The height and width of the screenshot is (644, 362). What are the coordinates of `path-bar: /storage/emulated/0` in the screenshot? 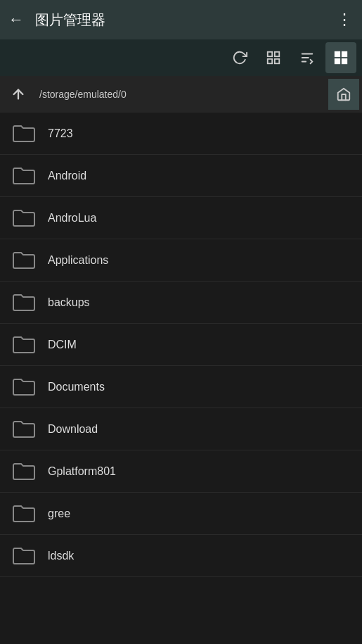 It's located at (181, 94).